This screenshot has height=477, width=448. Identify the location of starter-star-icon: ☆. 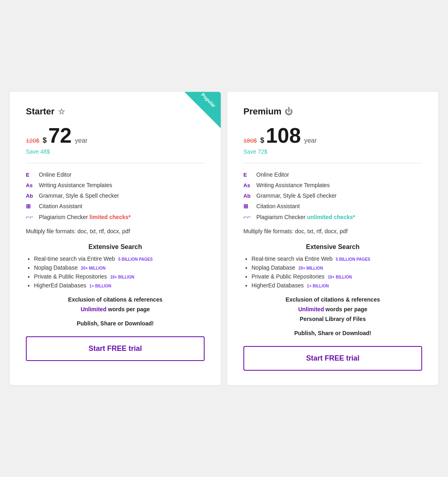
(61, 112).